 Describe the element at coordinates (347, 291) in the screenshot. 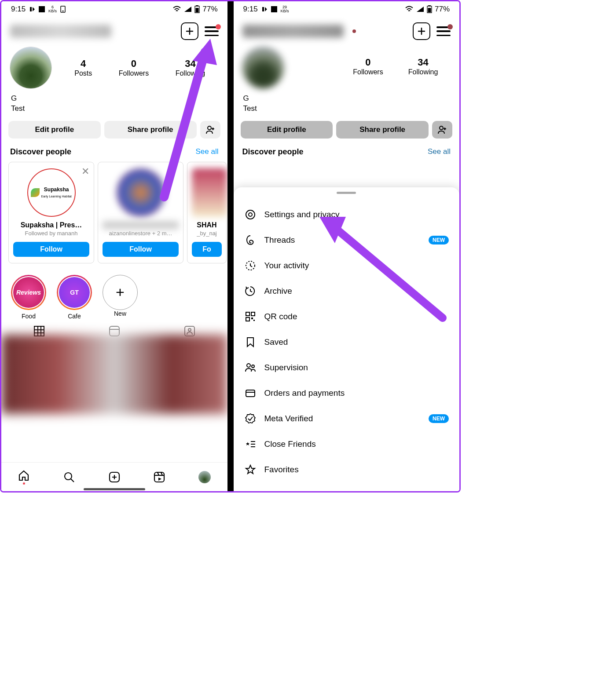

I see `menu-archive: Archive` at that location.